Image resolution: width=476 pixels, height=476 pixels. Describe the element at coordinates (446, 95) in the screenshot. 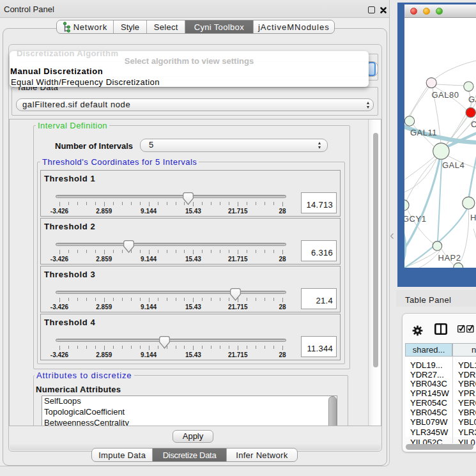

I see `svg-text: GAL80` at that location.